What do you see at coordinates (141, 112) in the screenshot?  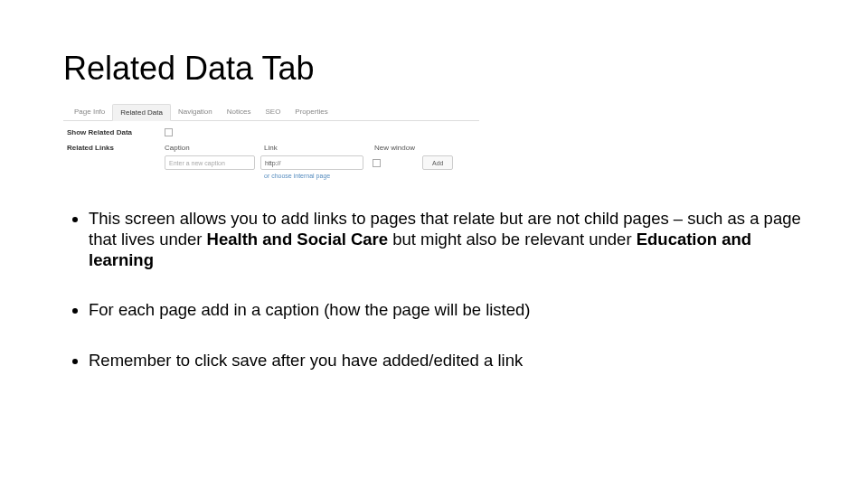 I see `tab-related-data: Related Data` at bounding box center [141, 112].